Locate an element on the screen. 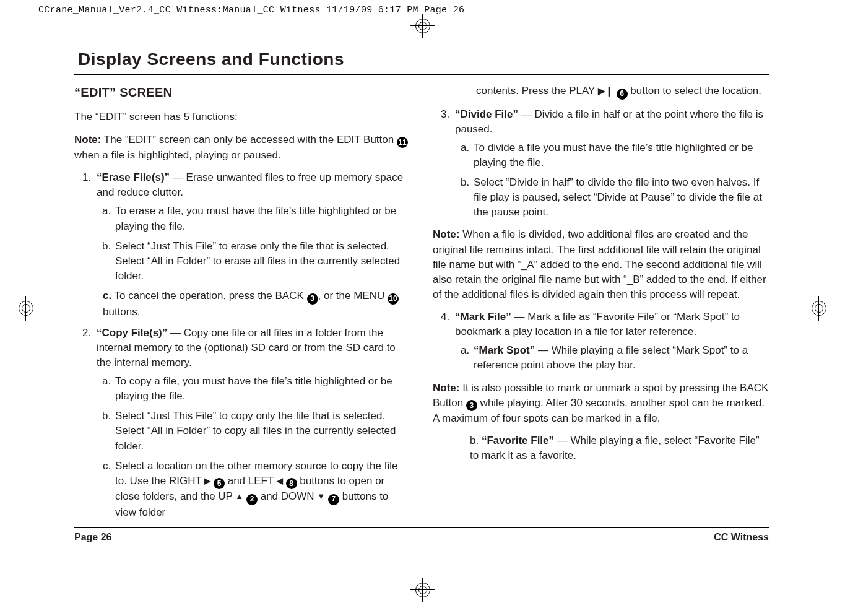 Image resolution: width=845 pixels, height=616 pixels. favorite-file-sub: b. “Favorite File” — While playing a fil… is located at coordinates (600, 448).